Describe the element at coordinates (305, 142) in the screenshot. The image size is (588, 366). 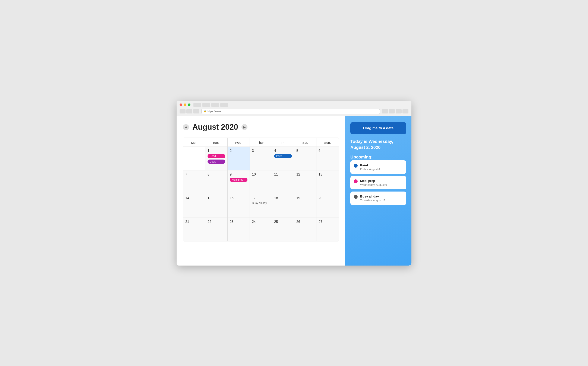
I see `day-header-sat: Sat.` at that location.